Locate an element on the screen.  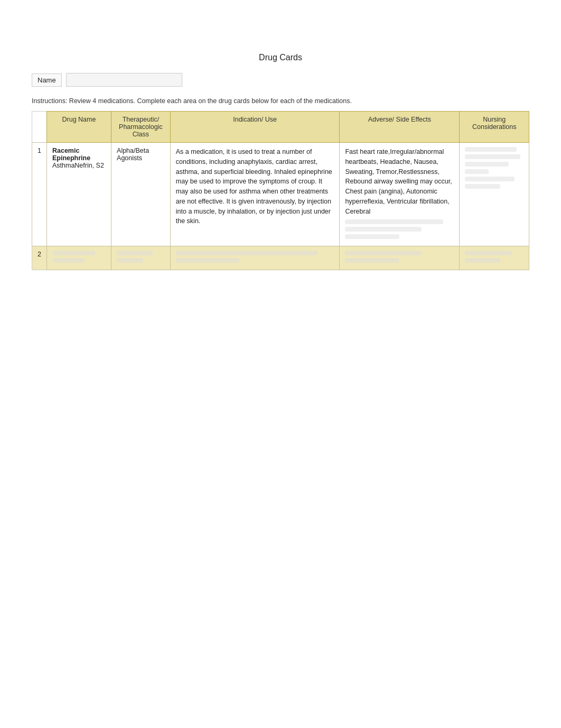
name-input is located at coordinates (124, 80).